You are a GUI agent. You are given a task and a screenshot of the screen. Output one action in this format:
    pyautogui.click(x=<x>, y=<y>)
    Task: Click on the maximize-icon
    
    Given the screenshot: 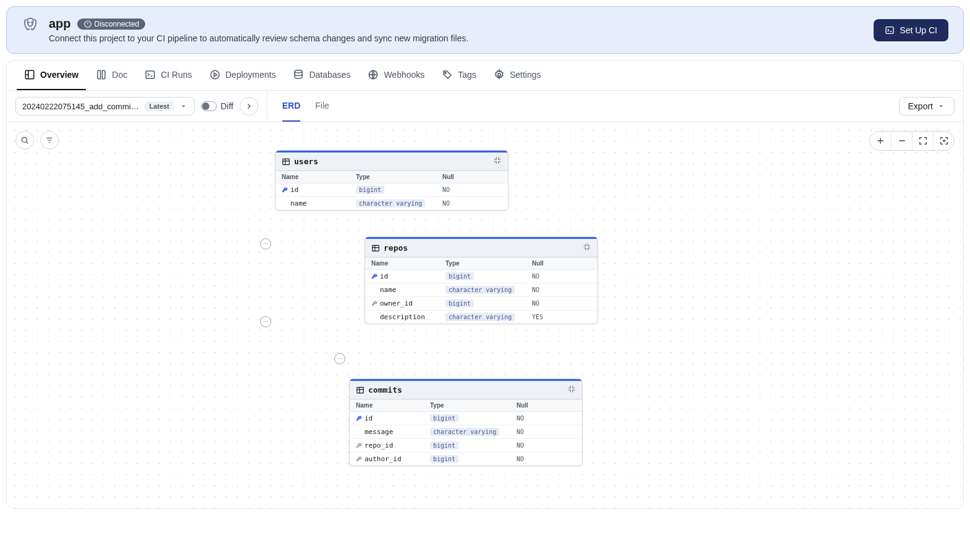 What is the action you would take?
    pyautogui.click(x=923, y=141)
    